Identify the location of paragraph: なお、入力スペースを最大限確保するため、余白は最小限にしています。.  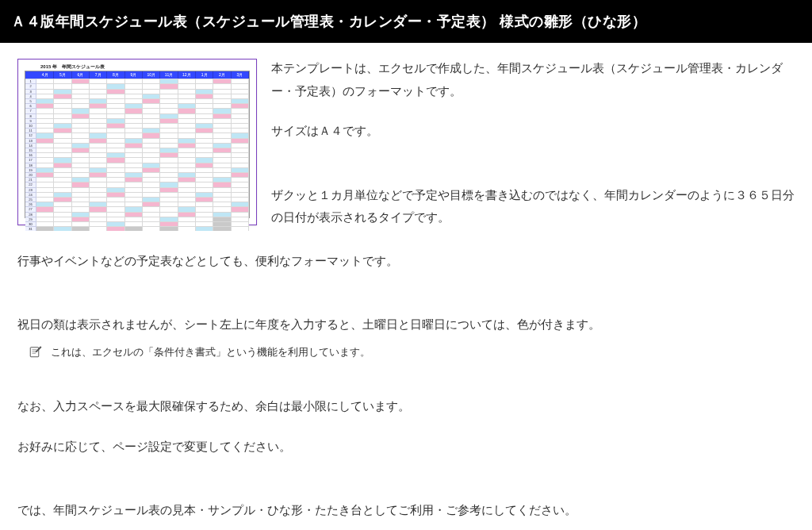
(406, 406).